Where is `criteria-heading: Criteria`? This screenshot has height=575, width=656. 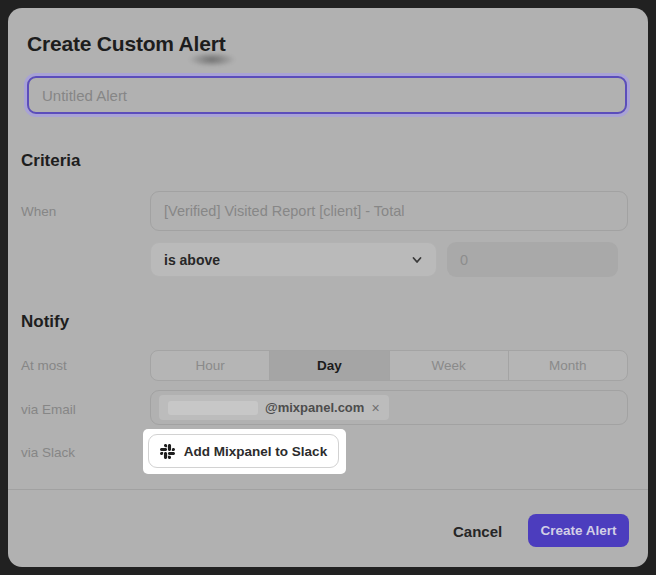 criteria-heading: Criteria is located at coordinates (51, 161).